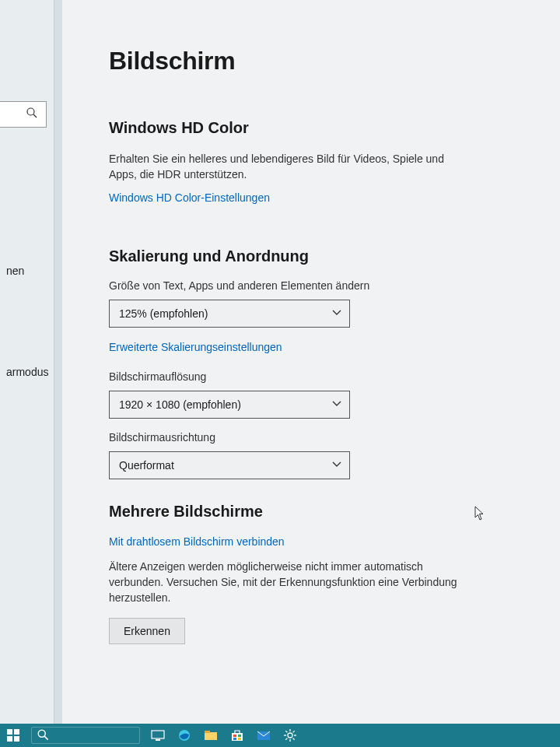  Describe the element at coordinates (229, 465) in the screenshot. I see `orientation-dropdown: Querformat` at that location.